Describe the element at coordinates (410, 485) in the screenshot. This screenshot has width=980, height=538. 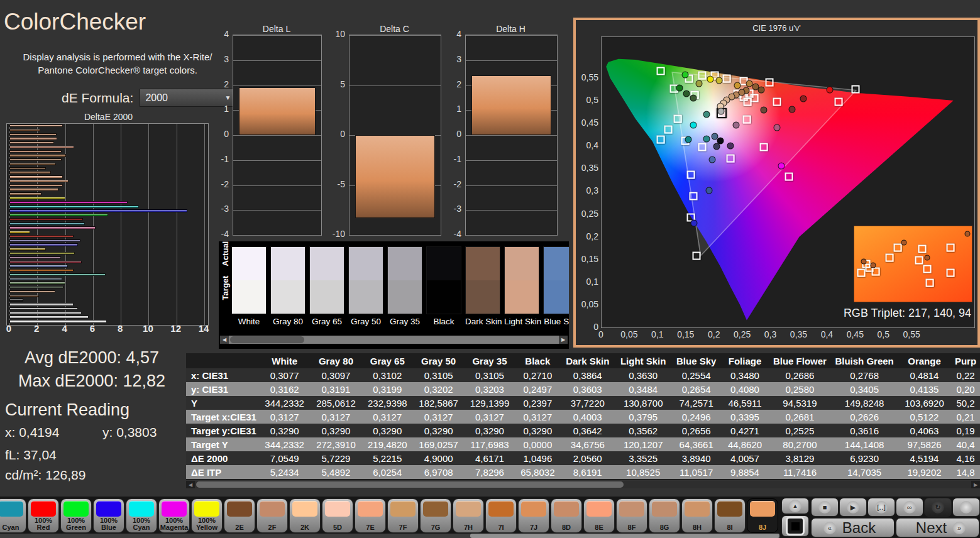
I see `table-scroll-thumb` at that location.